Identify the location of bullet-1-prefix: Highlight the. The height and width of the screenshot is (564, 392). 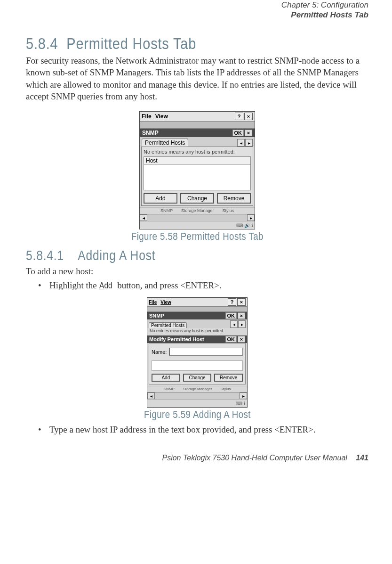
(74, 286).